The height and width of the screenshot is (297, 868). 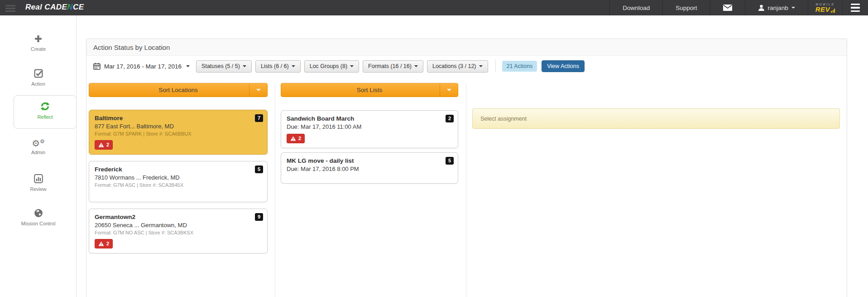 I want to click on location-card-germantown2: Germantown2 20650 Seneca ... Germantown,…, so click(x=178, y=231).